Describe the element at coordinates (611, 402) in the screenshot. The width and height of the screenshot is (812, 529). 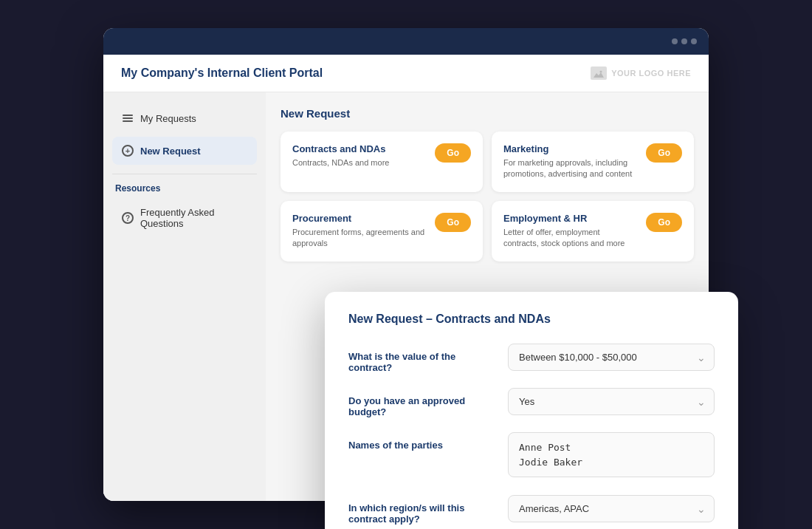
I see `select-wrapper-budget: Yes No ⌄` at that location.